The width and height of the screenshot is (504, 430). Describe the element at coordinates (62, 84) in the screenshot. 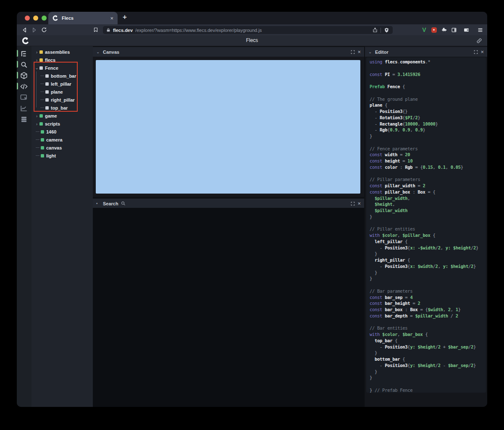

I see `tree-item-left_pillar: left_pillar` at that location.